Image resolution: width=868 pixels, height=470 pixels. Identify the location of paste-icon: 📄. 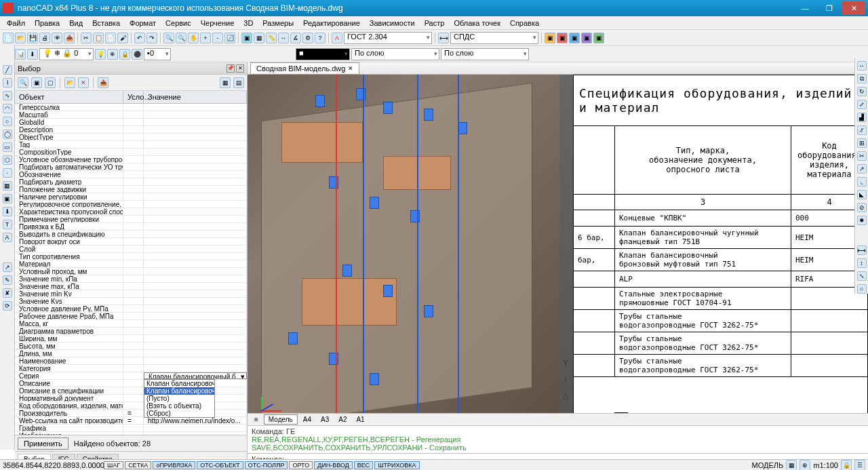
(111, 38).